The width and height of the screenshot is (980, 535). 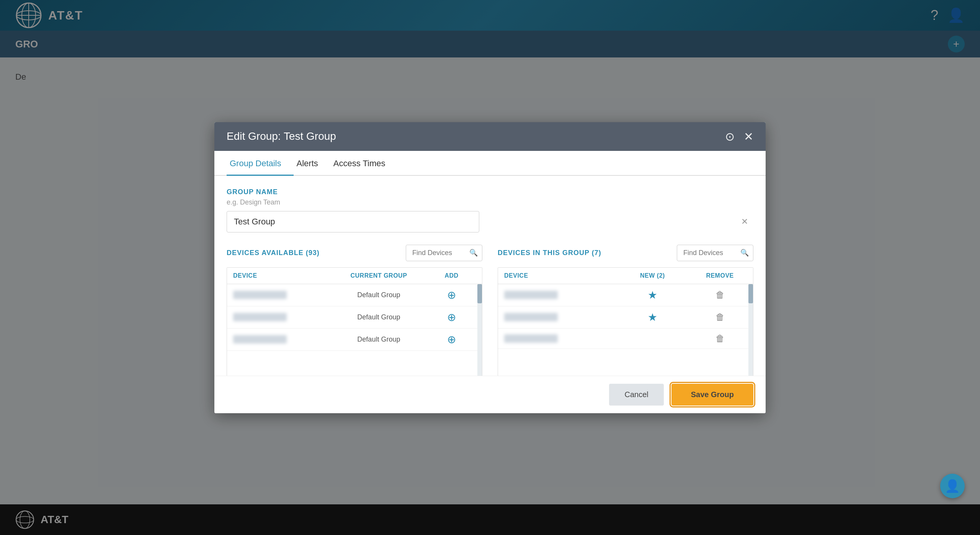 I want to click on group-name-label: GROUP NAME, so click(x=490, y=192).